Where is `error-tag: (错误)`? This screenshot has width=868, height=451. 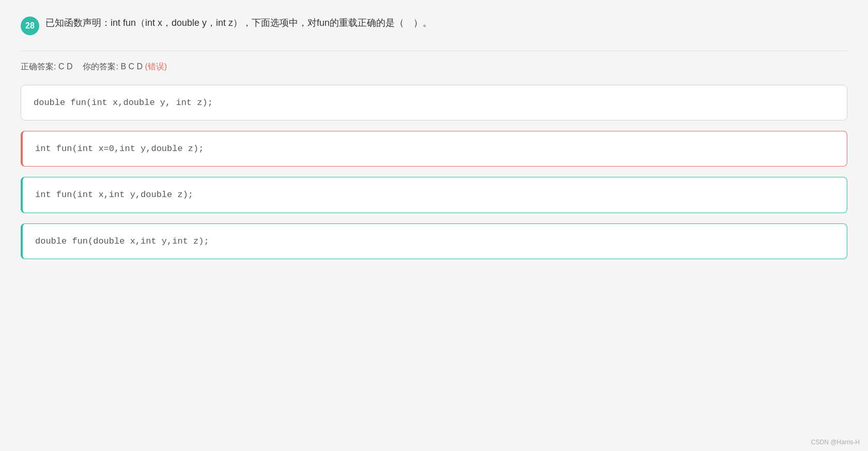 error-tag: (错误) is located at coordinates (156, 66).